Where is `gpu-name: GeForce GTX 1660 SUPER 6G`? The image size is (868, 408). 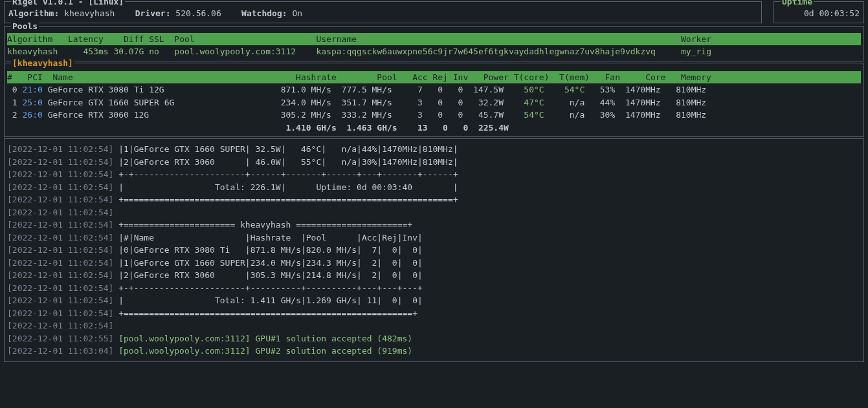
gpu-name: GeForce GTX 1660 SUPER 6G is located at coordinates (162, 102).